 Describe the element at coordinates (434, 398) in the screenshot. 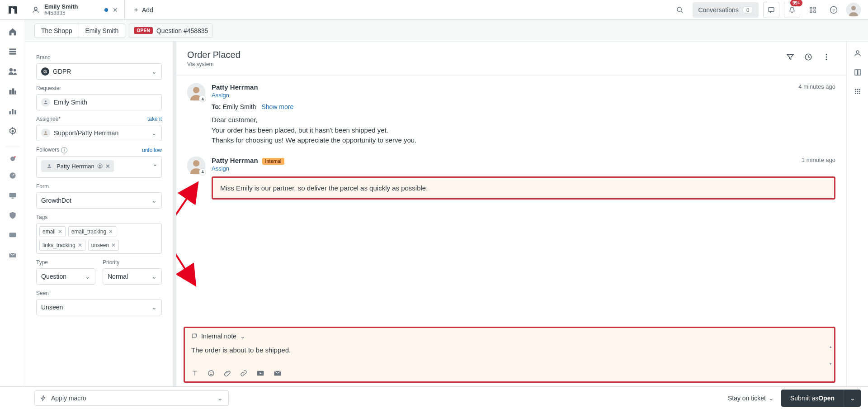

I see `footer-bar: Apply macro ⌄ Stay on ticket ⌄ Submit as…` at that location.